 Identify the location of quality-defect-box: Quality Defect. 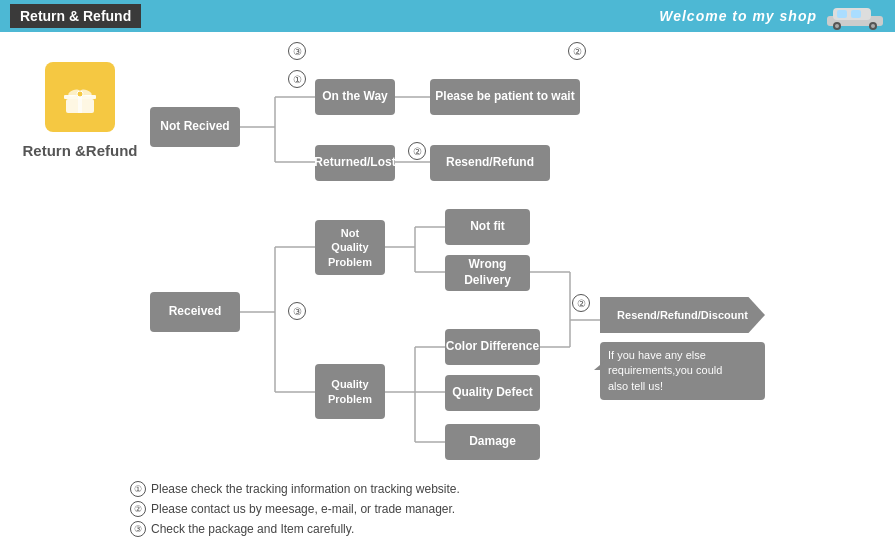
(492, 393).